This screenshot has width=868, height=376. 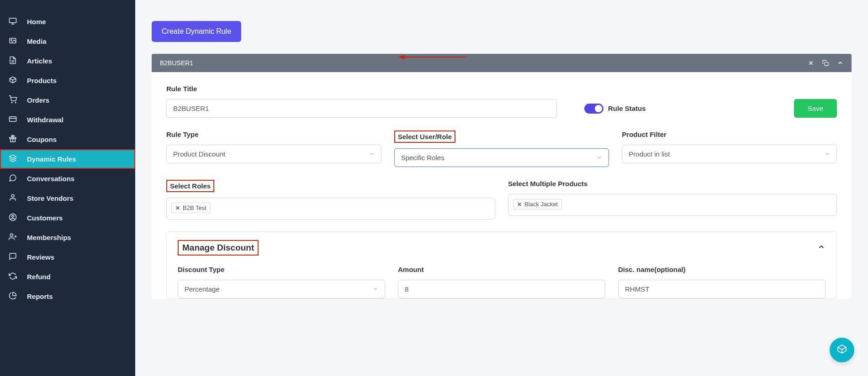 What do you see at coordinates (729, 154) in the screenshot?
I see `product-filter-select: Product in list` at bounding box center [729, 154].